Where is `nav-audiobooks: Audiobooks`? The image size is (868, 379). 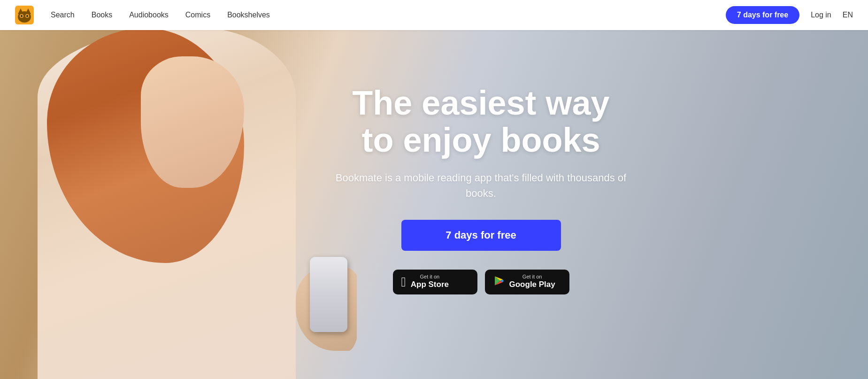 nav-audiobooks: Audiobooks is located at coordinates (149, 15).